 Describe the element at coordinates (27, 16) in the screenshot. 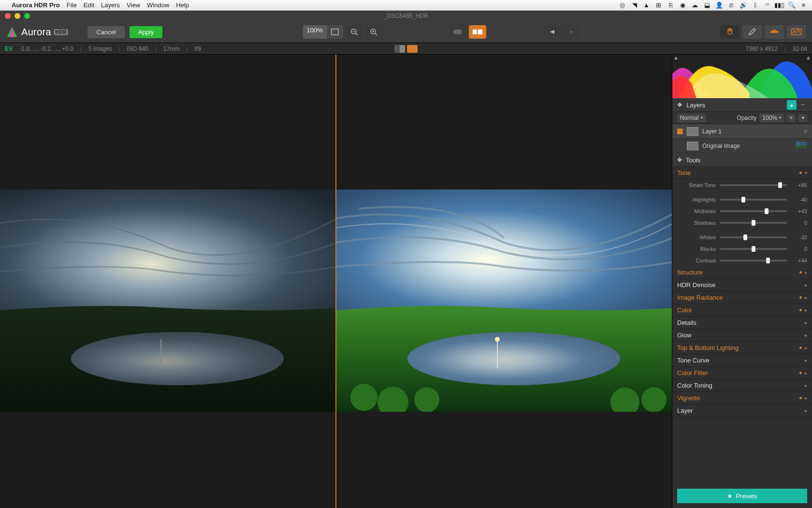

I see `window-zoom-button` at that location.